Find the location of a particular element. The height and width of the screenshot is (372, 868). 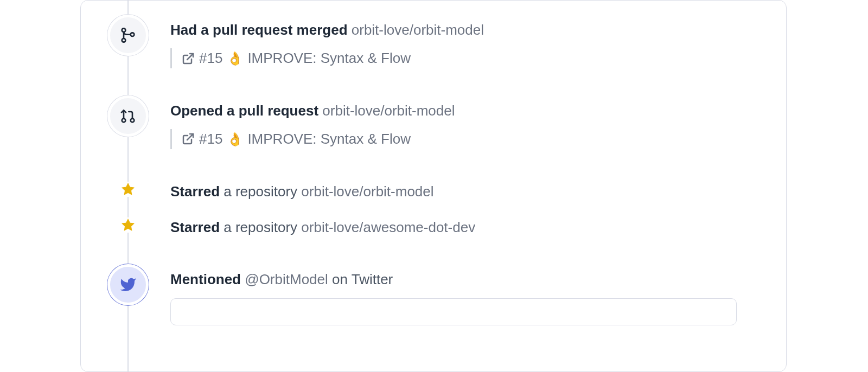

twitter-icon is located at coordinates (128, 285).